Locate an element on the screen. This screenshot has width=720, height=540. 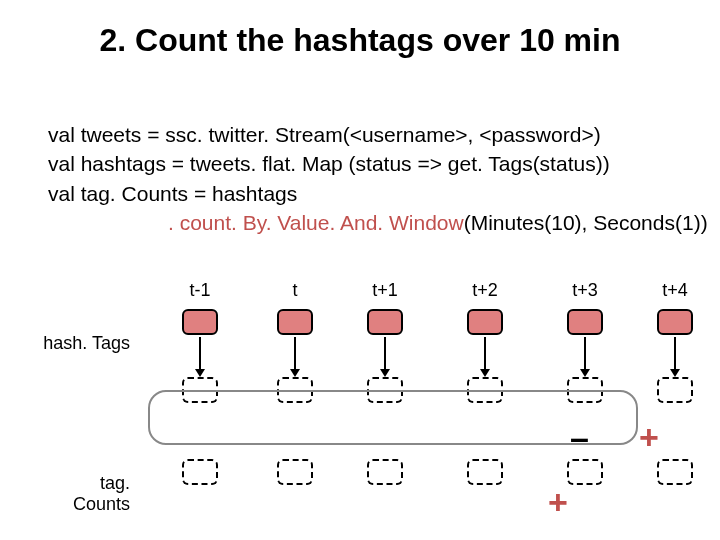
code-method-highlight: . count. By. Value. And. Window is located at coordinates (316, 222).